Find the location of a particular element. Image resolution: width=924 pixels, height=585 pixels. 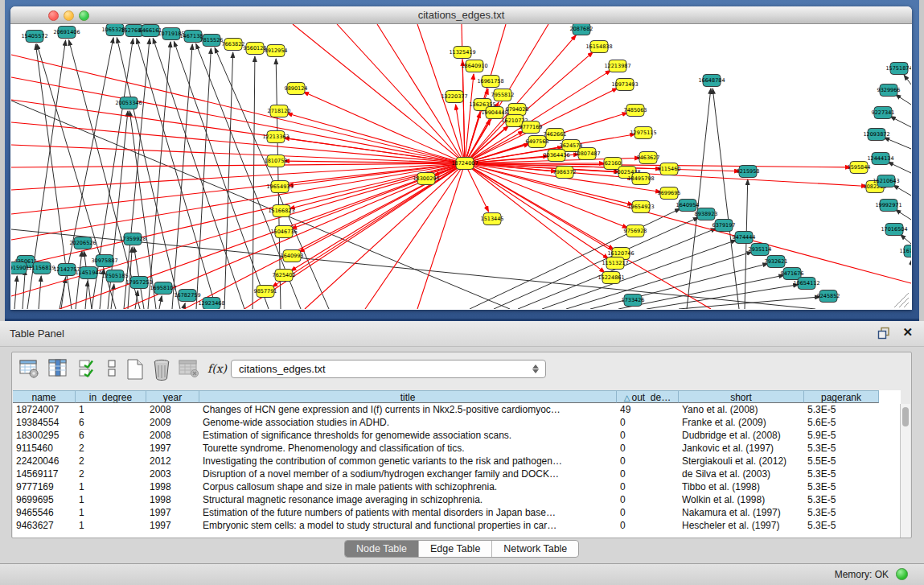

graph-node: 9560128 is located at coordinates (256, 48).